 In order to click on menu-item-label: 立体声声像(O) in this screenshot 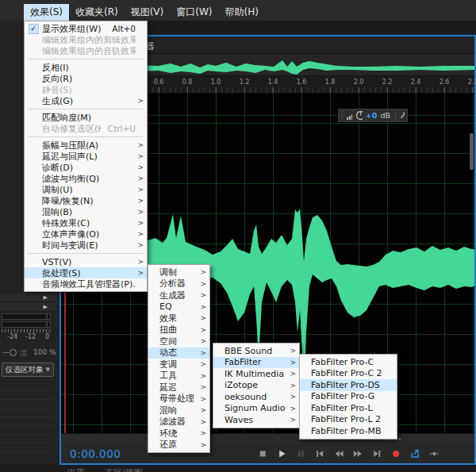, I will do `click(89, 235)`.